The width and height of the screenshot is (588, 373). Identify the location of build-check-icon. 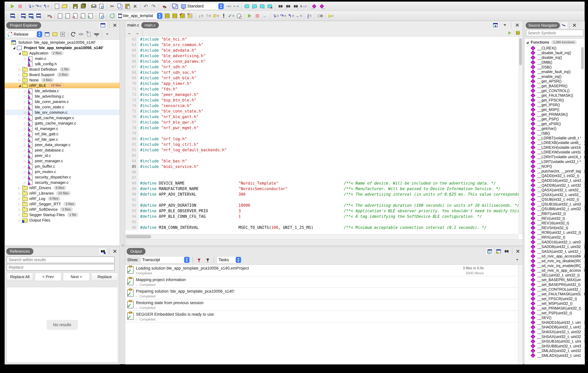
(183, 16).